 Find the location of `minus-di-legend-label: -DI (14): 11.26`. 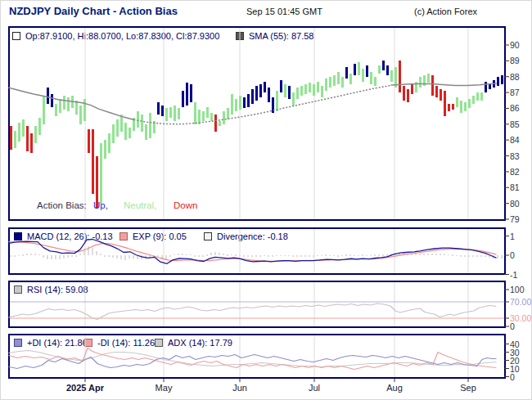

minus-di-legend-label: -DI (14): 11.26 is located at coordinates (126, 343).